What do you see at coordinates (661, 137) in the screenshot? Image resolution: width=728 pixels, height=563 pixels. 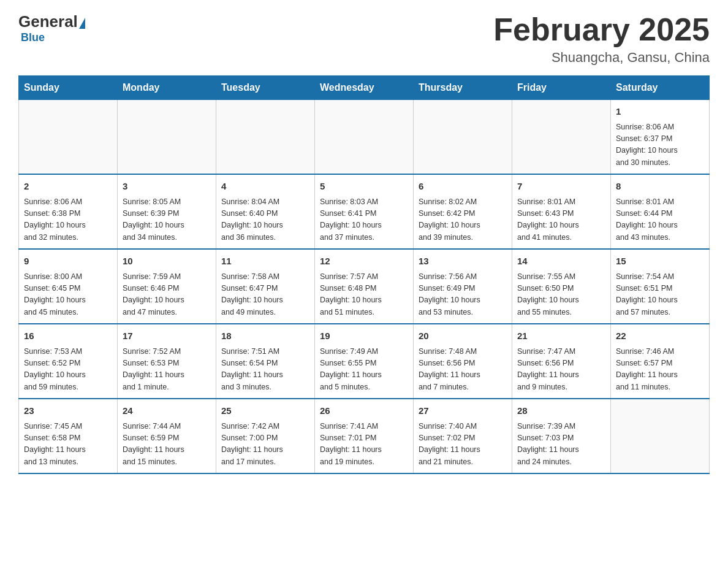 I see `calendar-cell: 1Sunrise: 8:06 AM Sunset: 6:37 PM Daylig…` at bounding box center [661, 137].